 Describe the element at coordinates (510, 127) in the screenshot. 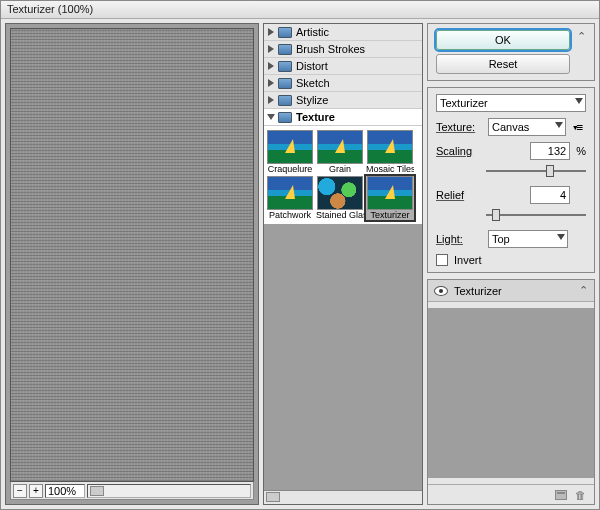

I see `texture-select-value: Canvas` at that location.